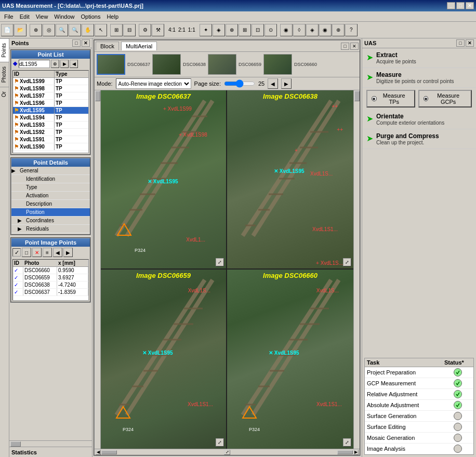 This screenshot has height=457, width=476. Describe the element at coordinates (470, 6) in the screenshot. I see `close-btn: ✕` at that location.